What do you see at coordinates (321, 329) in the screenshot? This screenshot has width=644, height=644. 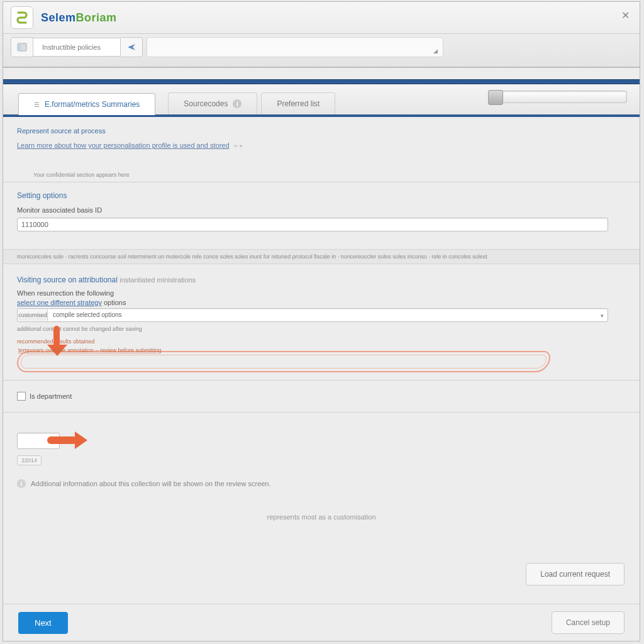 I see `dropdown-helper: additional content cannot be changed aft…` at bounding box center [321, 329].